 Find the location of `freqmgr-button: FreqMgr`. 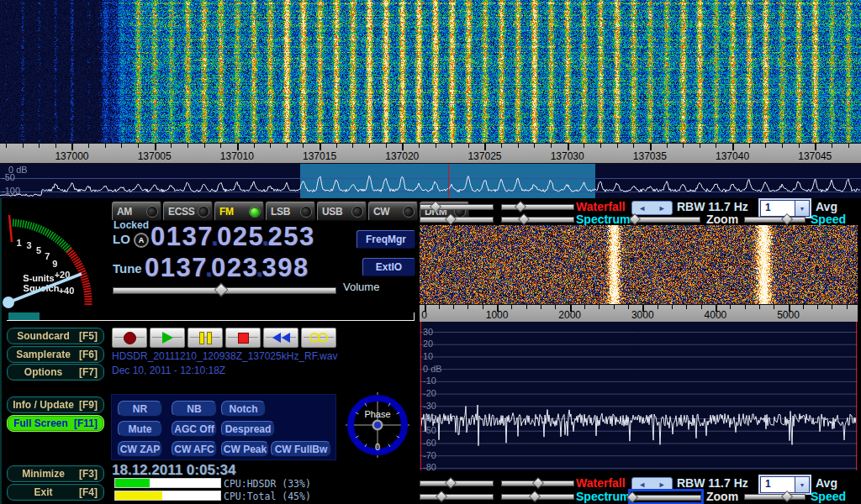

freqmgr-button: FreqMgr is located at coordinates (386, 239).